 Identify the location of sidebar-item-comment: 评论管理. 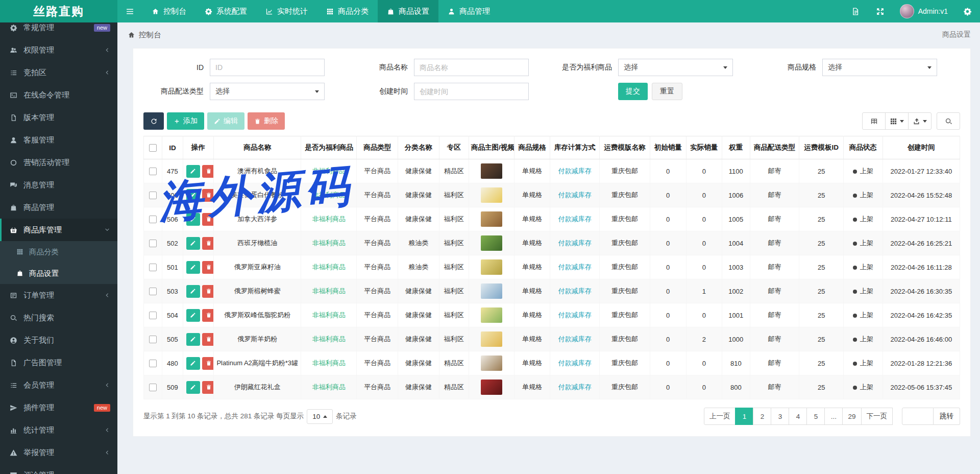
(59, 469).